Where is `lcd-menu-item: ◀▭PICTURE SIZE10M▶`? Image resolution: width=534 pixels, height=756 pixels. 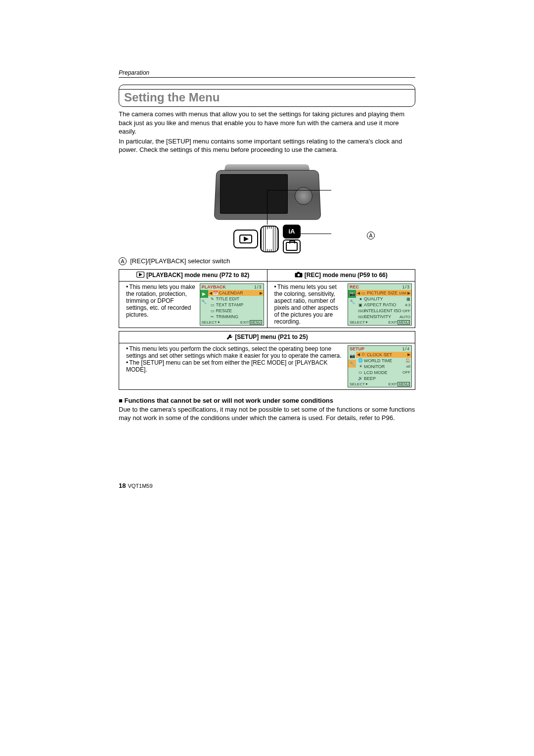 lcd-menu-item: ◀▭PICTURE SIZE10M▶ is located at coordinates (384, 293).